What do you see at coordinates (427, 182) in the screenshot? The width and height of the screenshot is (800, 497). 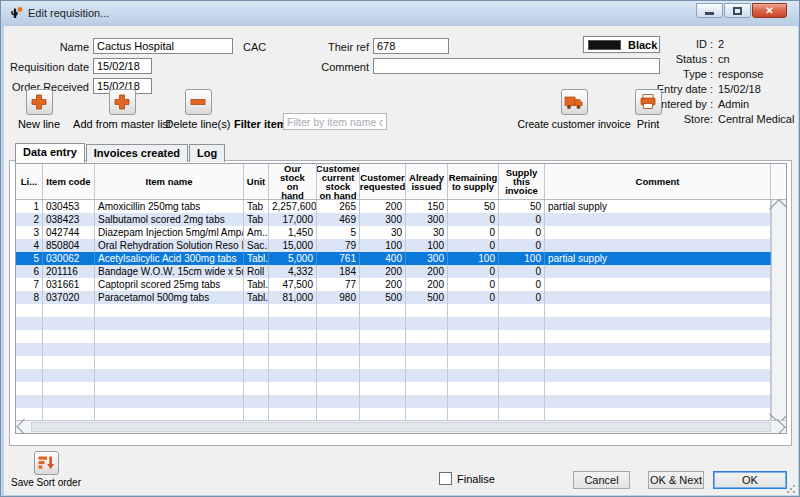 I see `column-header-already_issued: Already issued` at bounding box center [427, 182].